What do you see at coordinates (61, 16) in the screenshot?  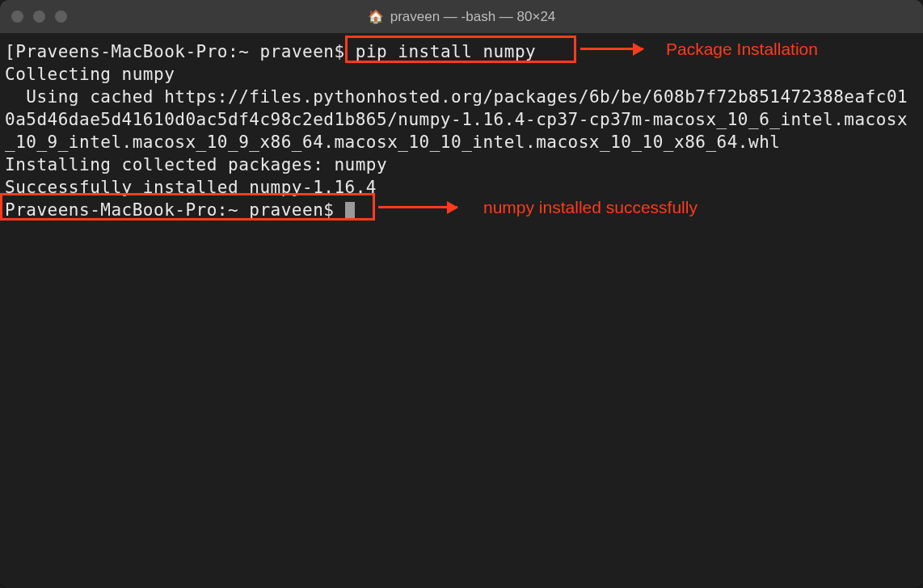 I see `maximize-button` at bounding box center [61, 16].